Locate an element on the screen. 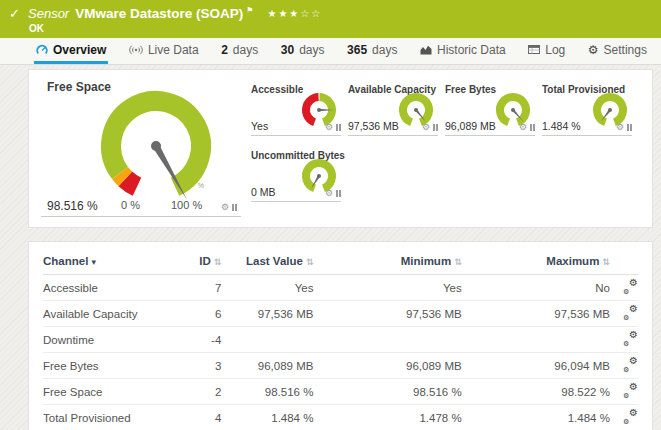 The height and width of the screenshot is (430, 661). channel-minimum-cell: 98.516 % is located at coordinates (387, 392).